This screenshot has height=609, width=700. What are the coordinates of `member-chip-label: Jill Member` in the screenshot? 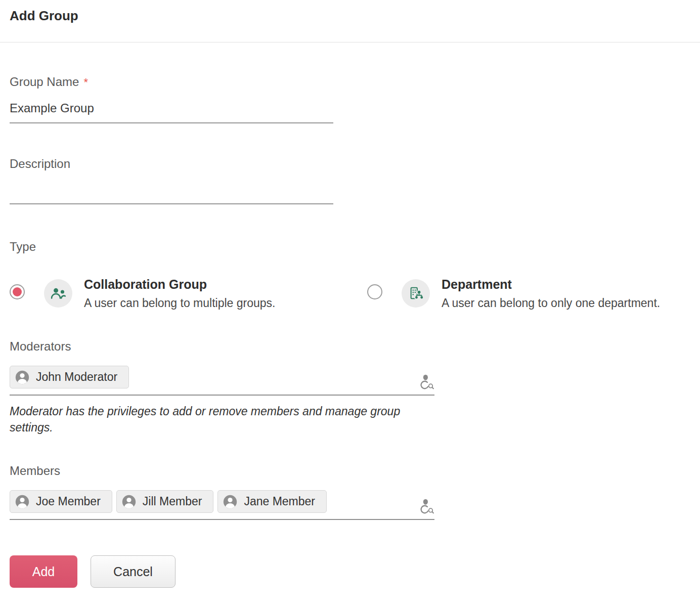 It's located at (172, 502).